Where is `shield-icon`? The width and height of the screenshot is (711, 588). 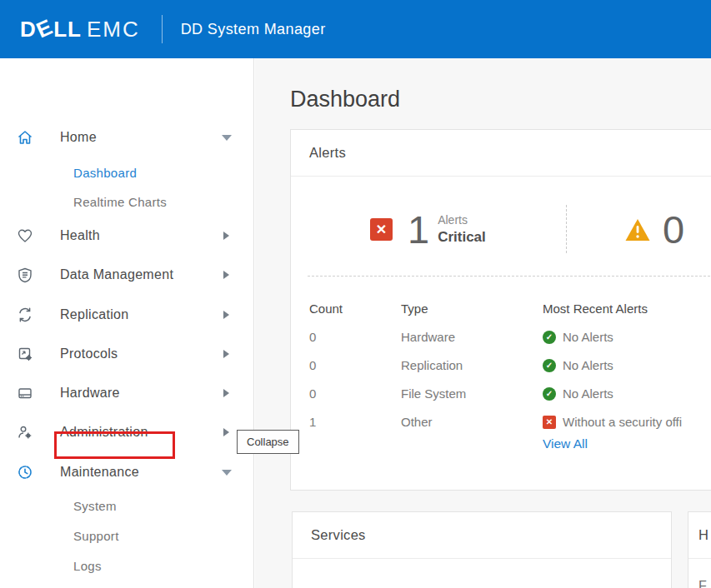 shield-icon is located at coordinates (25, 275).